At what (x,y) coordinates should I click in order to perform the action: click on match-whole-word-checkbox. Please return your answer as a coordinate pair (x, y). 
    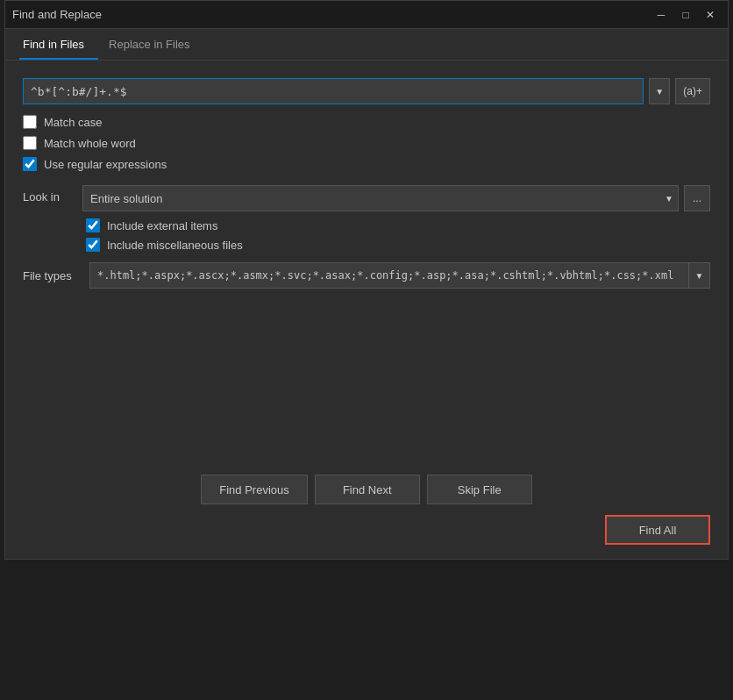
    Looking at the image, I should click on (30, 143).